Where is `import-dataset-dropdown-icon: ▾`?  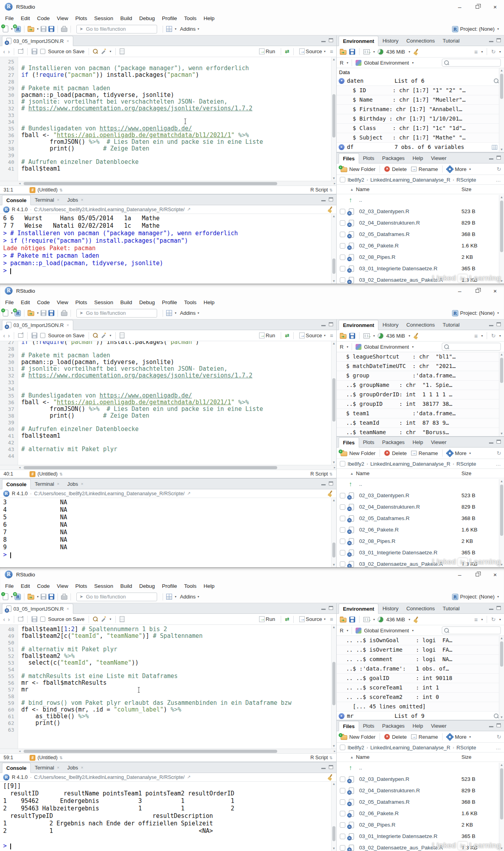
import-dataset-dropdown-icon: ▾ is located at coordinates (374, 52).